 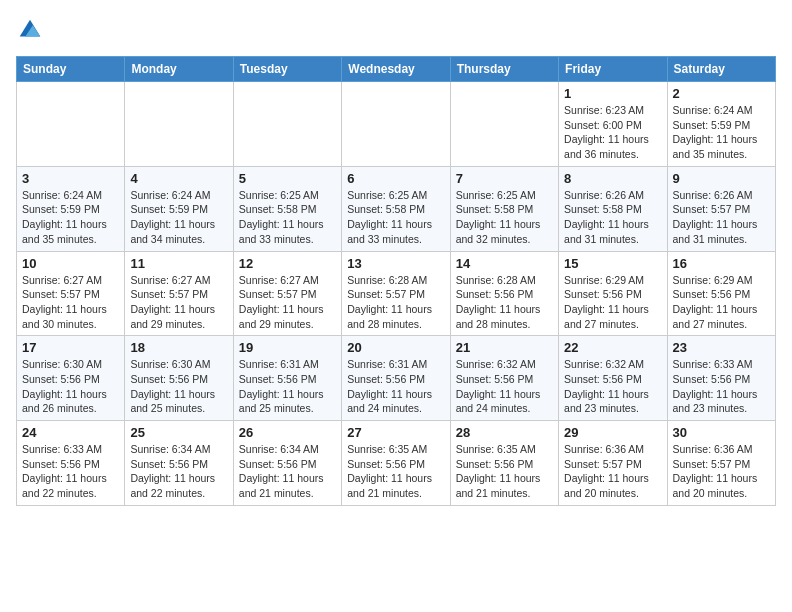 What do you see at coordinates (612, 432) in the screenshot?
I see `day-number: 29` at bounding box center [612, 432].